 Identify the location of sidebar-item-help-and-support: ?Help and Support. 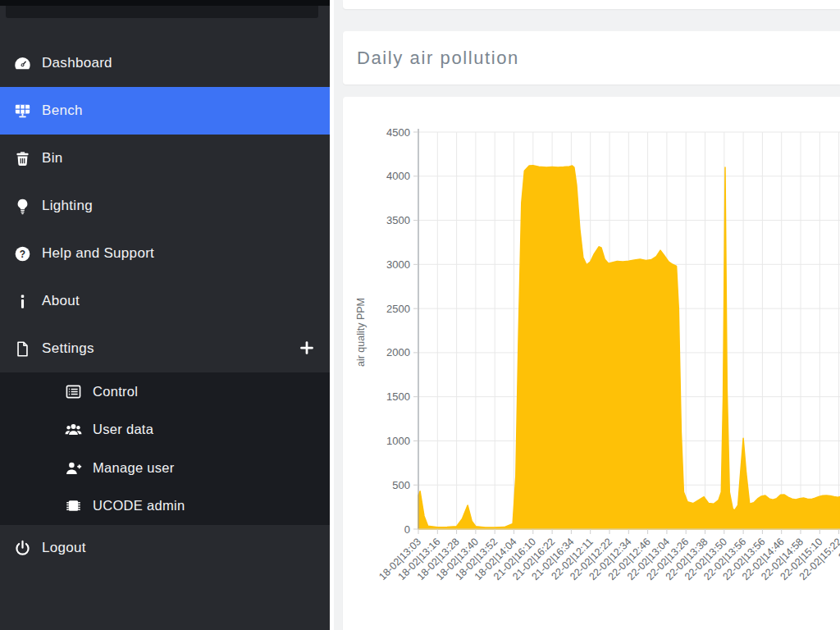
(165, 253).